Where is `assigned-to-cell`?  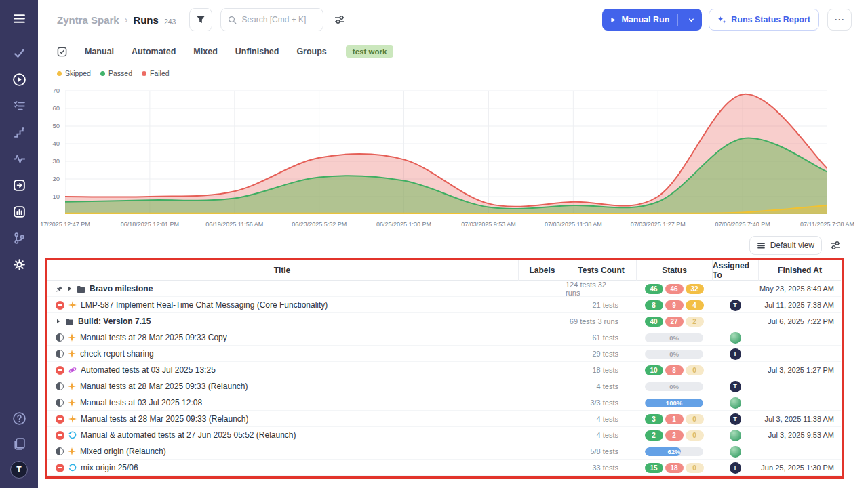
assigned-to-cell is located at coordinates (735, 435).